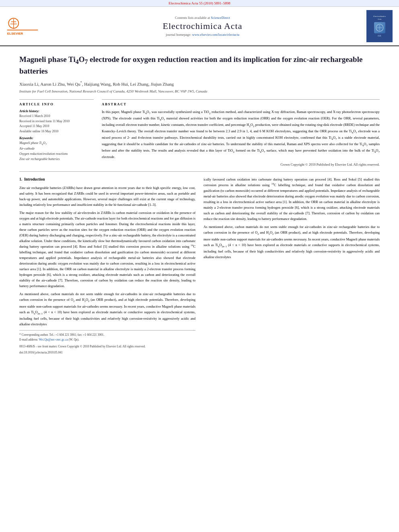 This screenshot has height=532, width=399. What do you see at coordinates (200, 133) in the screenshot?
I see `article-info-abstract-row: ARTICLE INFO Article history: Received 1…` at bounding box center [200, 133].